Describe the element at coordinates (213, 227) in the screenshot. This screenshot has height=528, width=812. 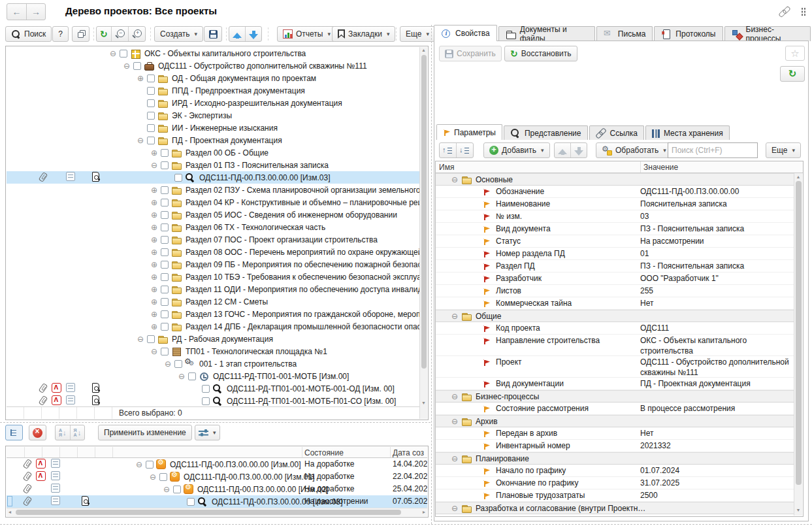
I see `tree-row: ⊕Раздел 06 ТХ - Технологическая часть` at that location.